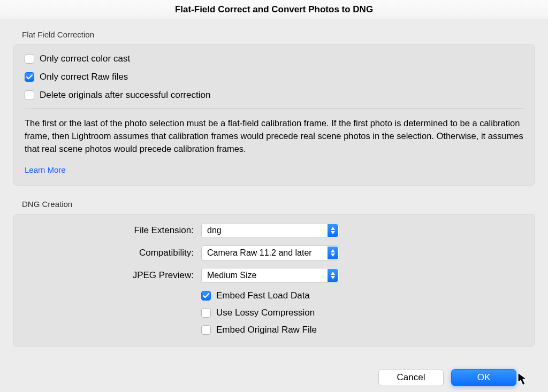  I want to click on select-file-extension: dng, so click(270, 230).